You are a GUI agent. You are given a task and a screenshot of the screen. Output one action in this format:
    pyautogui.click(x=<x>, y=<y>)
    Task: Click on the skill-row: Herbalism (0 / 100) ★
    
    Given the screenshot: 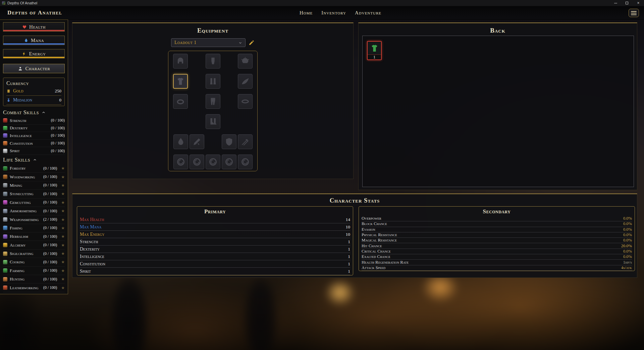 What is the action you would take?
    pyautogui.click(x=34, y=236)
    